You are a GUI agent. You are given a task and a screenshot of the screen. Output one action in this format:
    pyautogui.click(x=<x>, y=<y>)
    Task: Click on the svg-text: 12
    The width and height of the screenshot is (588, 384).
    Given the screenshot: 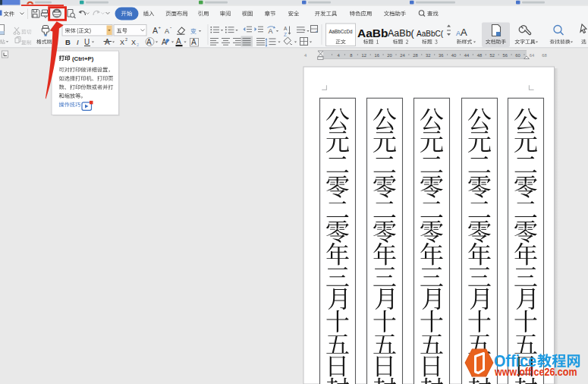 What is the action you would take?
    pyautogui.click(x=364, y=55)
    